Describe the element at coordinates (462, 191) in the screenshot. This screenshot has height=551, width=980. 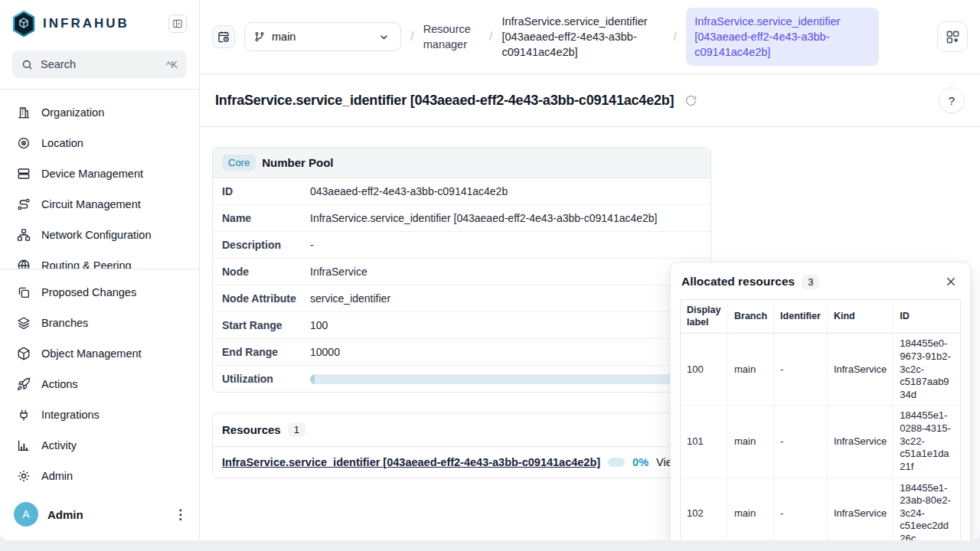
I see `field-row: ID 043aeaed-eff2-4e43-a3bb-c09141ac4e2b` at that location.